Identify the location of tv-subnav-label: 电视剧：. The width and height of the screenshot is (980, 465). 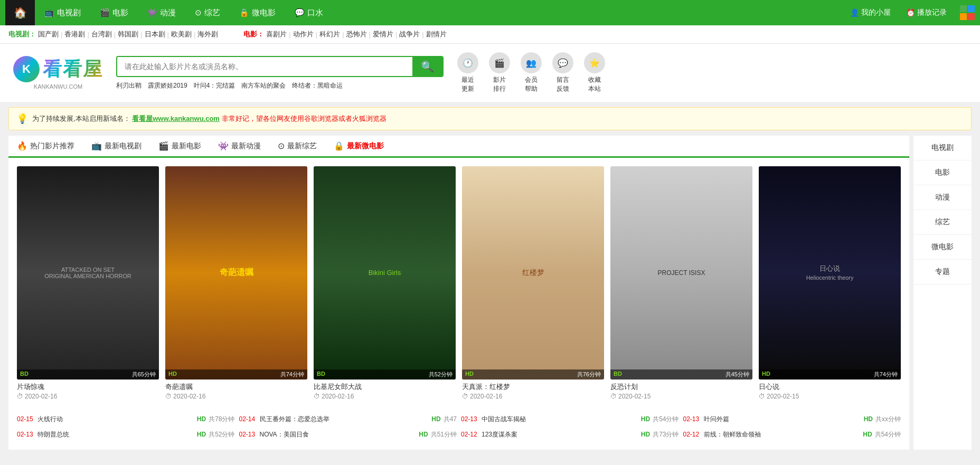
(22, 34).